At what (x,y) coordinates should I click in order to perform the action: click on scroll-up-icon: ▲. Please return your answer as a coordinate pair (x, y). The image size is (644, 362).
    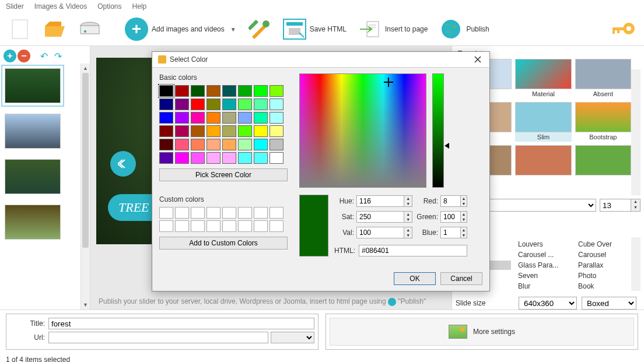
    Looking at the image, I should click on (85, 68).